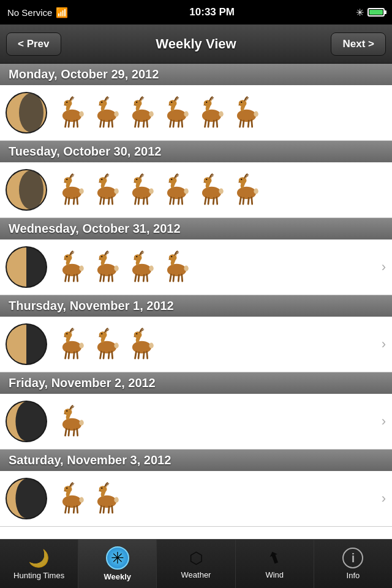  Describe the element at coordinates (89, 461) in the screenshot. I see `day-label: Saturday, November 3, 2012` at that location.